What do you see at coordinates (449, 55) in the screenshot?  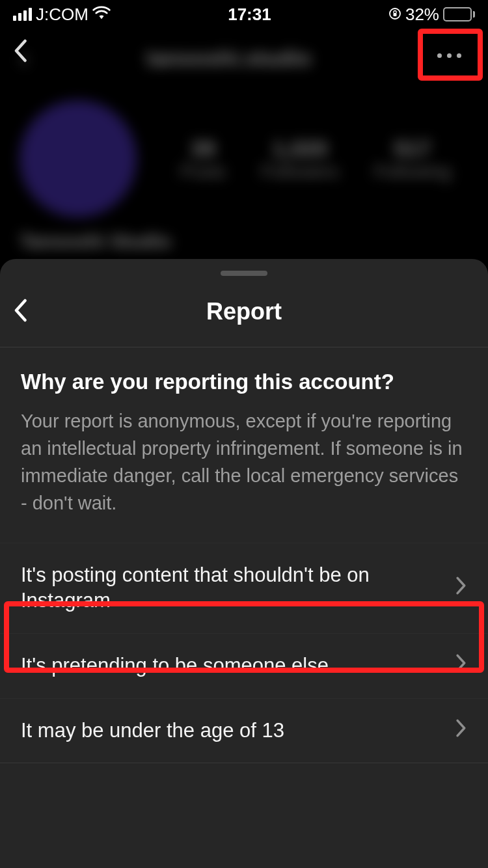 I see `more-options-button` at bounding box center [449, 55].